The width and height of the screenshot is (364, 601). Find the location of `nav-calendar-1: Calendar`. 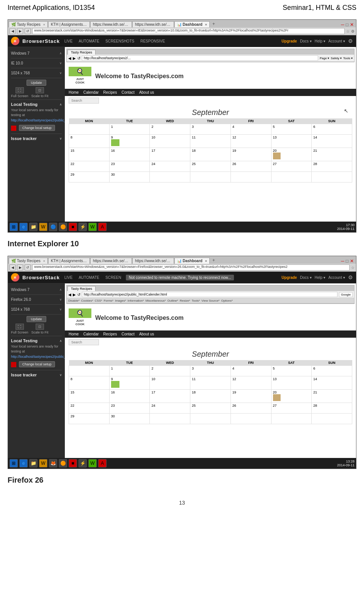

nav-calendar-1: Calendar is located at coordinates (91, 93).